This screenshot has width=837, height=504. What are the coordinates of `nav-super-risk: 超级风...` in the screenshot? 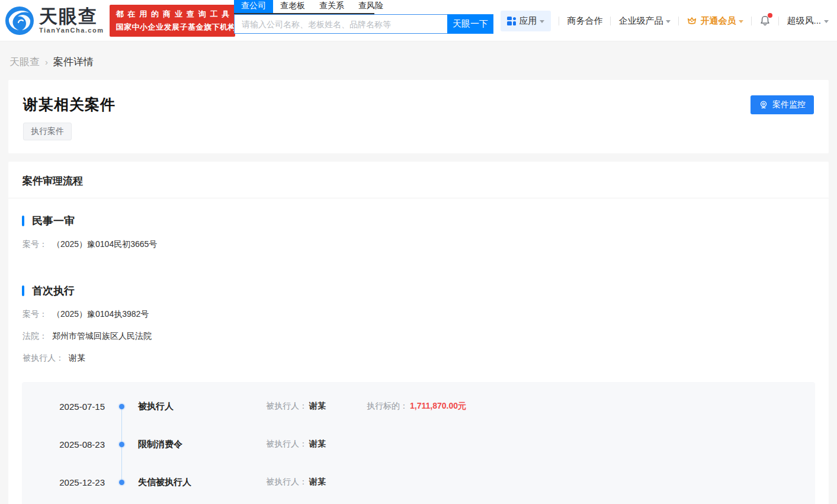 It's located at (808, 21).